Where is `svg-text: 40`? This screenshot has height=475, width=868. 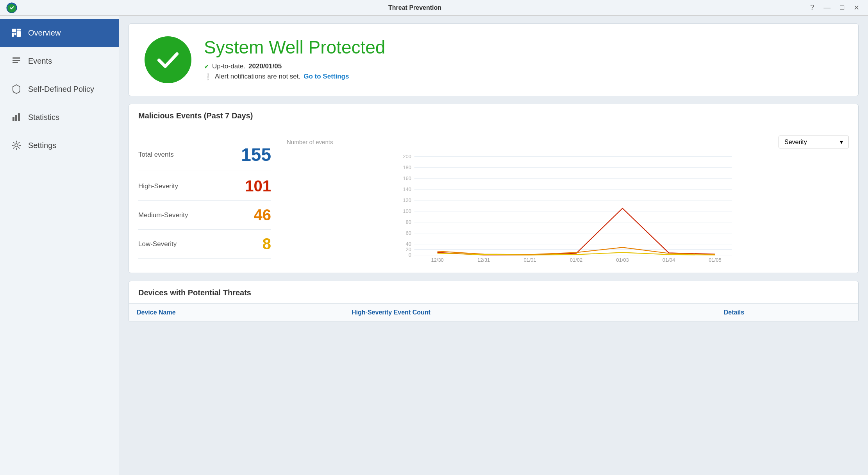
svg-text: 40 is located at coordinates (409, 244).